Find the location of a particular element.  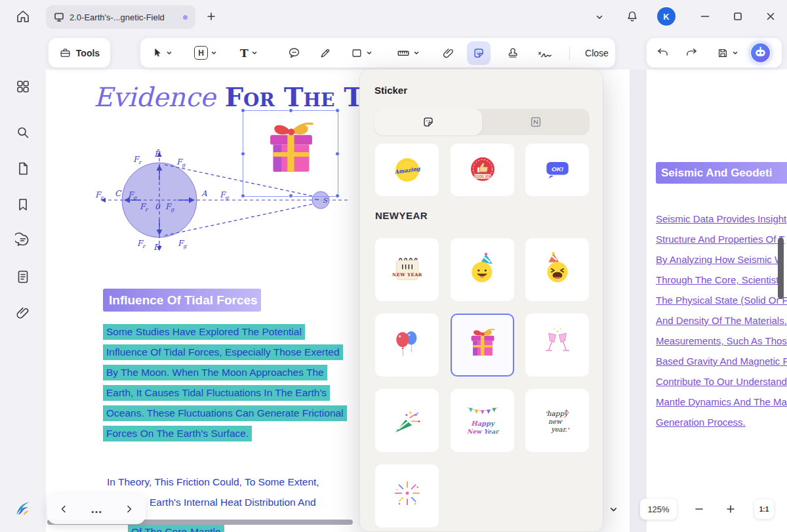

highlighted-line: Oceans. These Fluctuations Can Generate … is located at coordinates (225, 416).